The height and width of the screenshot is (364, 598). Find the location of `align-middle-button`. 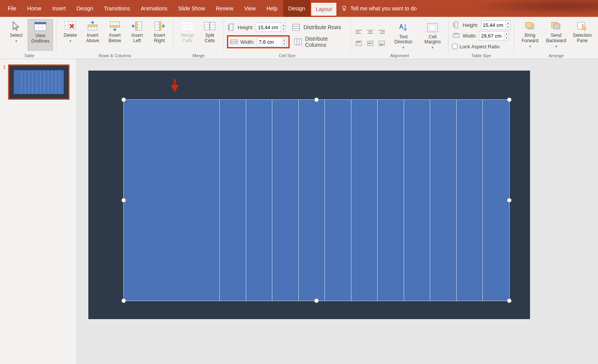

align-middle-button is located at coordinates (370, 43).